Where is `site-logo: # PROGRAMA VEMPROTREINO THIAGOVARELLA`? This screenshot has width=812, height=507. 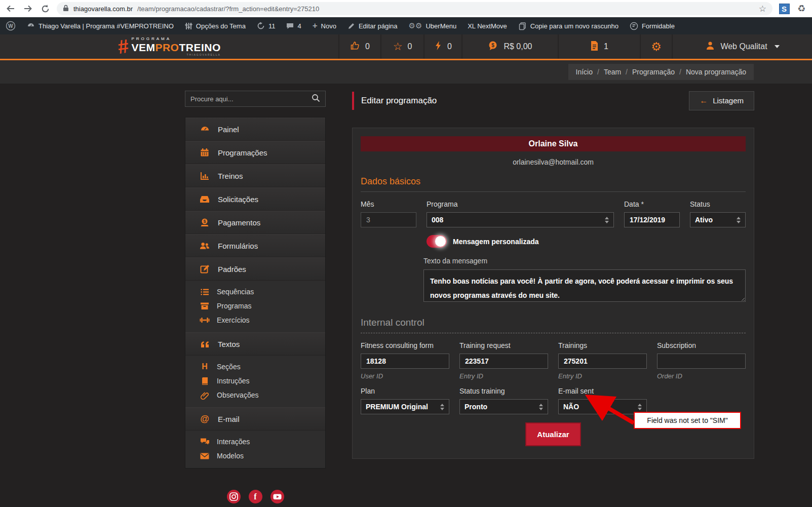
site-logo: # PROGRAMA VEMPROTREINO THIAGOVARELLA is located at coordinates (169, 47).